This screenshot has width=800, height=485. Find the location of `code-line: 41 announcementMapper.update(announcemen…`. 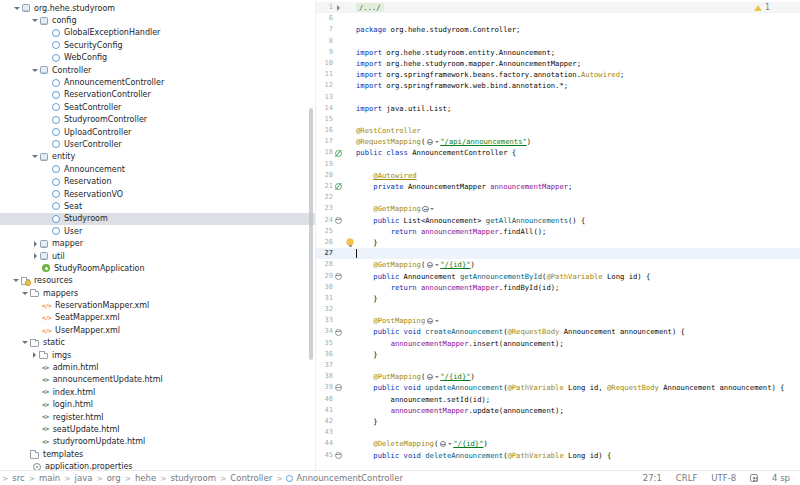

code-line: 41 announcementMapper.update(announcemen… is located at coordinates (558, 410).